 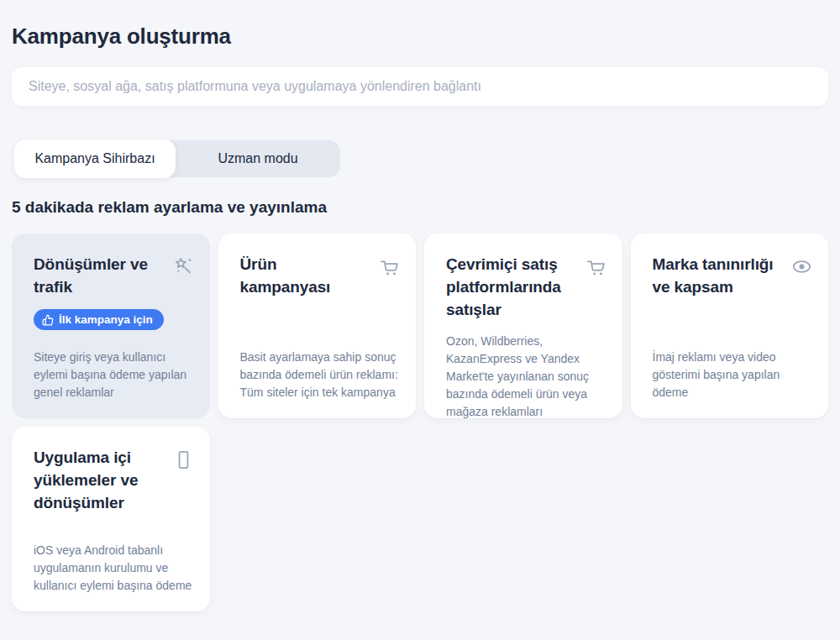 What do you see at coordinates (306, 275) in the screenshot?
I see `card-title: Ürün kampanyası` at bounding box center [306, 275].